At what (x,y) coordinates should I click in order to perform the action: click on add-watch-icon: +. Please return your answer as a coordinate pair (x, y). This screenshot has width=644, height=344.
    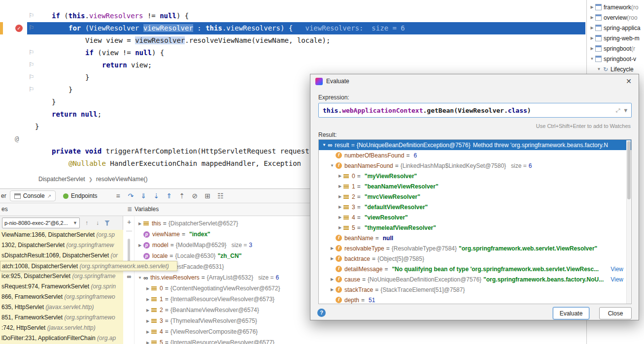
    Looking at the image, I should click on (129, 222).